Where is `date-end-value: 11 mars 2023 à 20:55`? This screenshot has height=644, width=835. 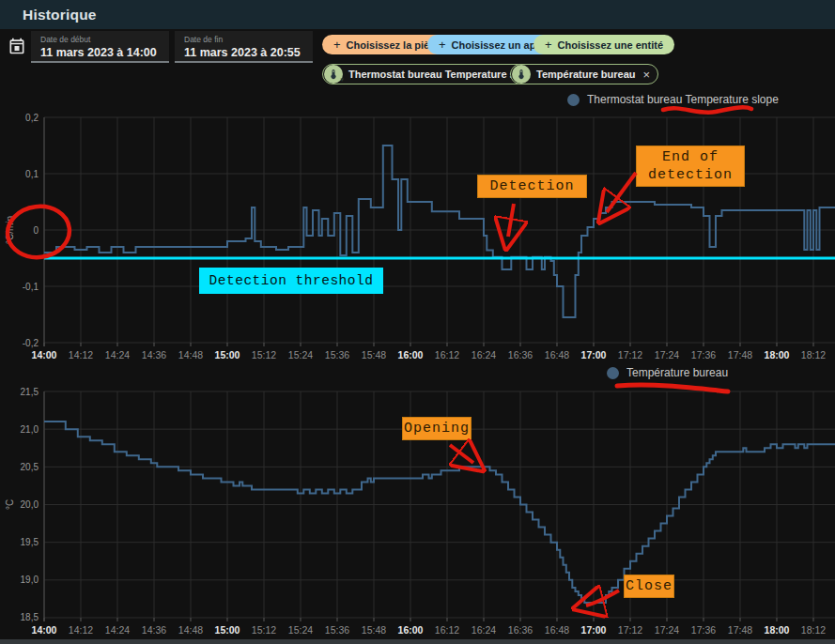
date-end-value: 11 mars 2023 à 20:55 is located at coordinates (248, 53).